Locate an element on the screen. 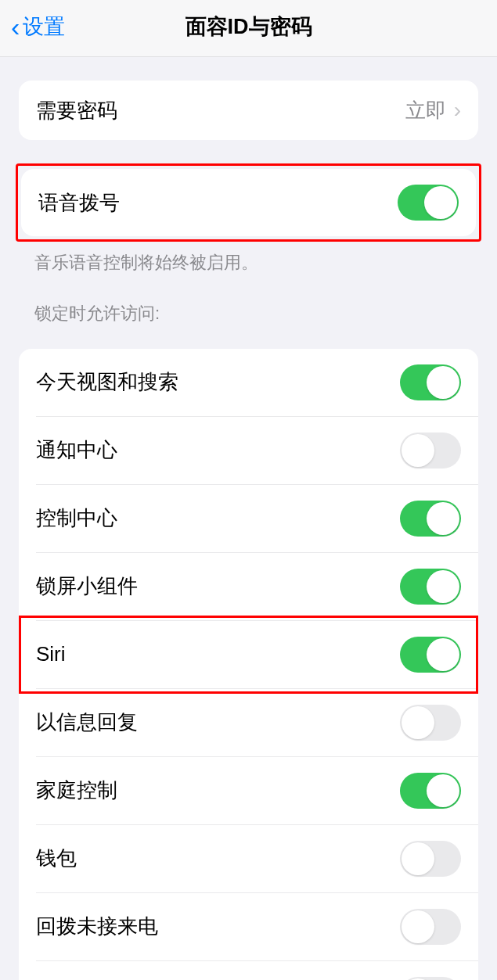 This screenshot has height=980, width=497. require-passcode-value: 立即 › is located at coordinates (434, 111).